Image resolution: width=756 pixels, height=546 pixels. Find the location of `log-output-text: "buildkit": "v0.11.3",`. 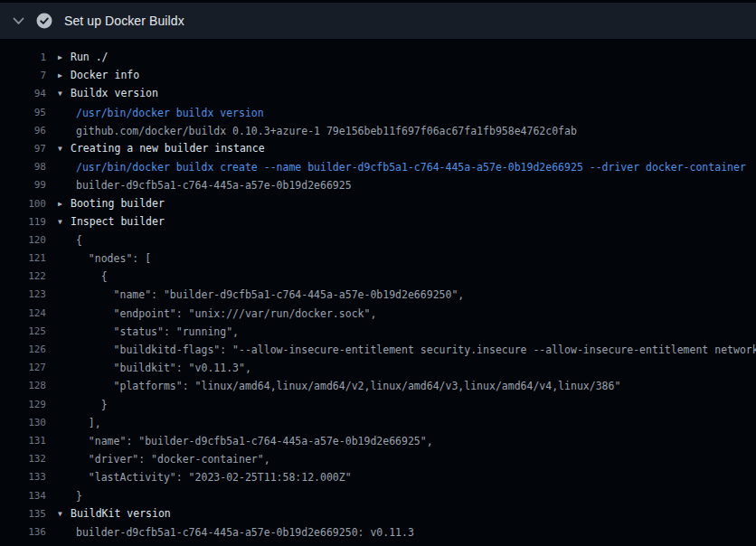

log-output-text: "buildkit": "v0.11.3", is located at coordinates (155, 368).